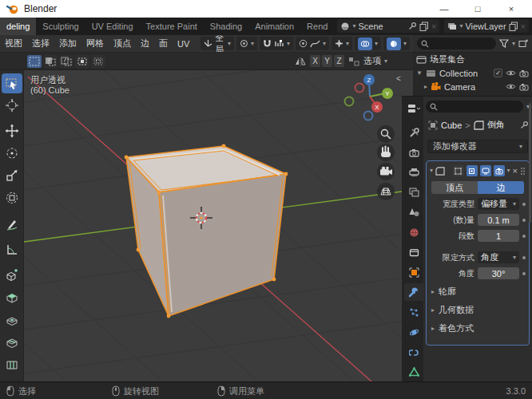  I want to click on tool-extrude-region, so click(12, 297).